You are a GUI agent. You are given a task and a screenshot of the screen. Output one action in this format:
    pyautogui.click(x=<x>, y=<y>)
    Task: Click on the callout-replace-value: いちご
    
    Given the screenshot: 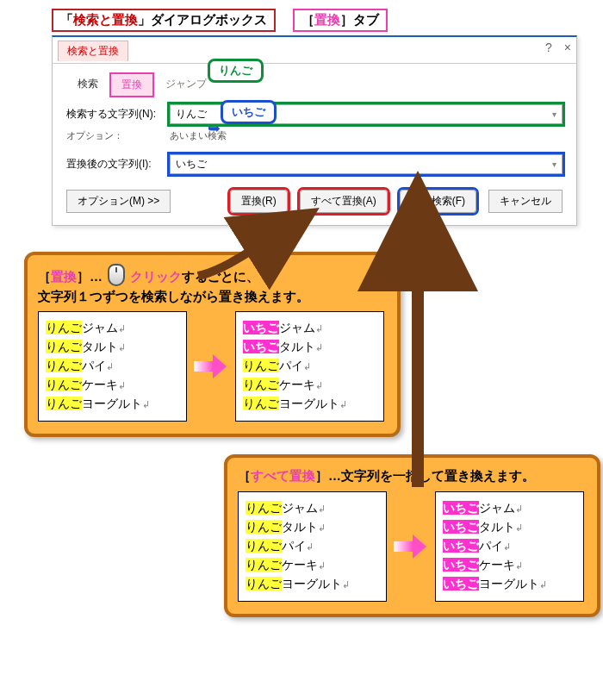 What is the action you would take?
    pyautogui.click(x=248, y=112)
    